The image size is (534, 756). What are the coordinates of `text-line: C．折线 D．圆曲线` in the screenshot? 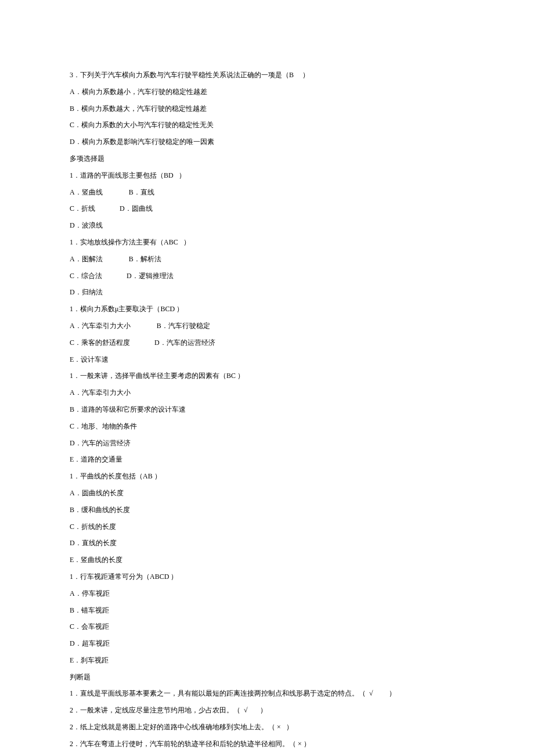 It's located at (267, 209).